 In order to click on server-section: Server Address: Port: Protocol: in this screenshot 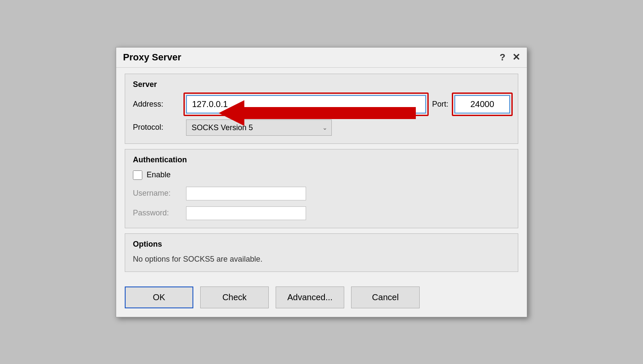, I will do `click(322, 109)`.